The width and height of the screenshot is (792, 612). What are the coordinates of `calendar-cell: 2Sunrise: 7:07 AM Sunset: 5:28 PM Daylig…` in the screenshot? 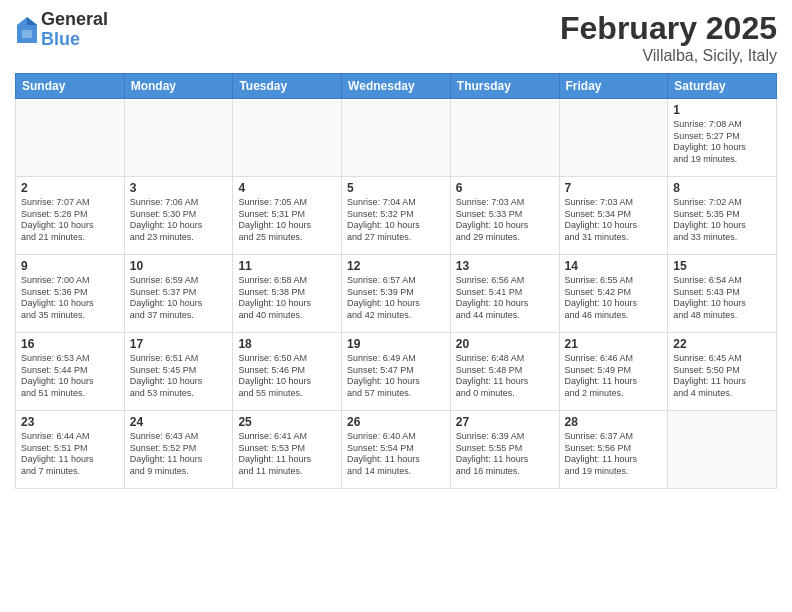 It's located at (70, 216).